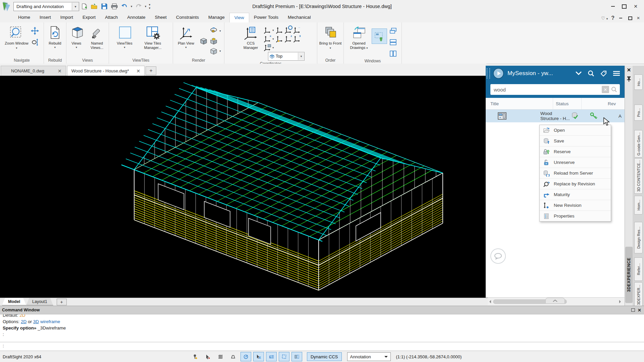 Image resolution: width=644 pixels, height=362 pixels. I want to click on menu-tab-export: Export, so click(89, 17).